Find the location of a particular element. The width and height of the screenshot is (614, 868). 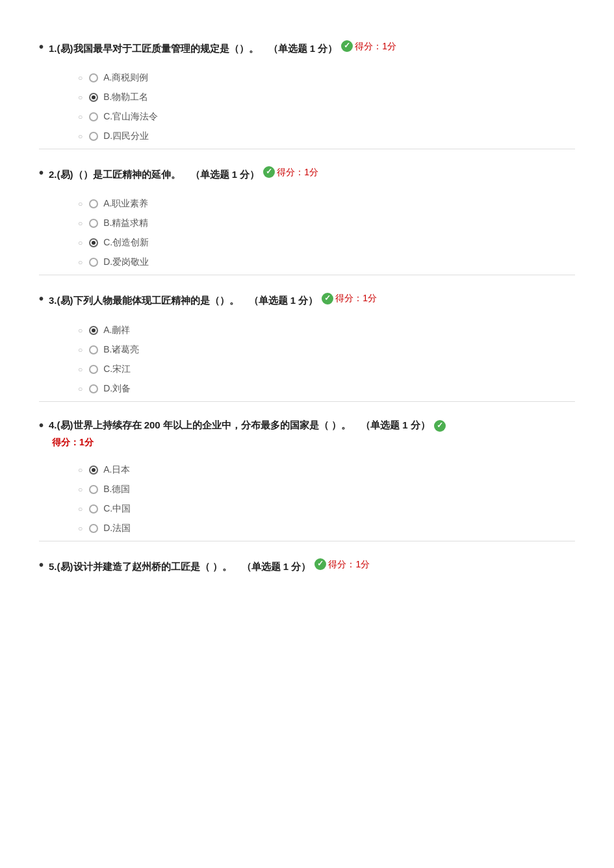

radio-q4c is located at coordinates (94, 509).